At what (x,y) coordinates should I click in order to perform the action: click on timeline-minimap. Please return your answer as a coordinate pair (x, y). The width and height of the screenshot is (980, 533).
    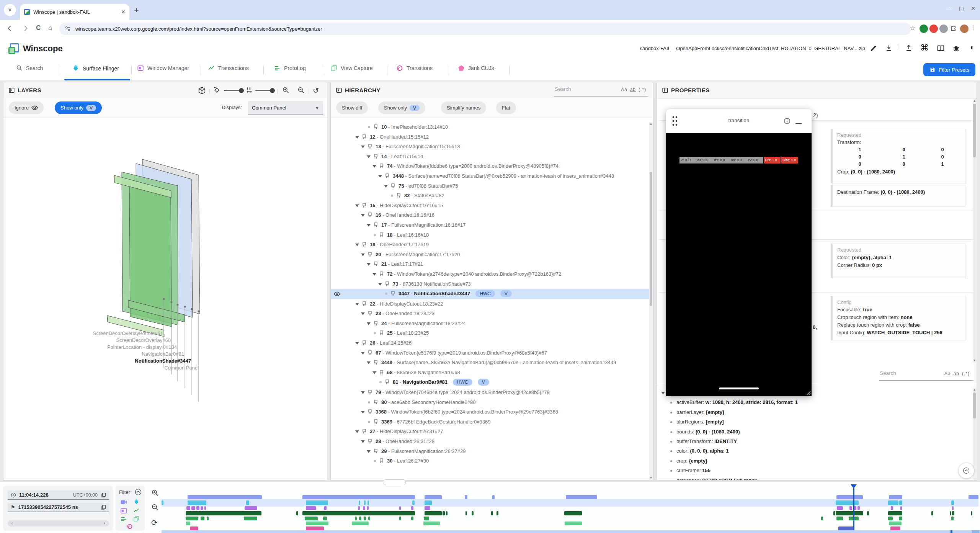
    Looking at the image, I should click on (571, 531).